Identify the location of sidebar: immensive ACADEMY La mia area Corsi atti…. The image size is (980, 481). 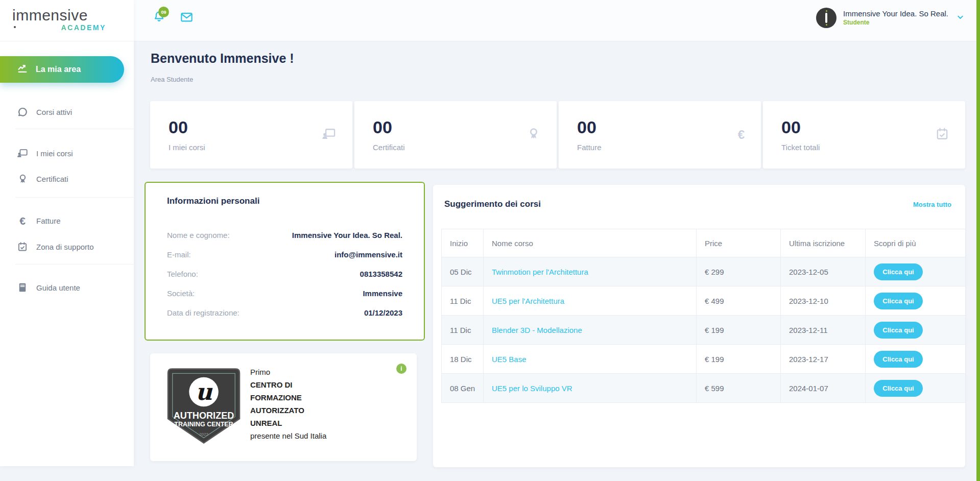
(67, 233).